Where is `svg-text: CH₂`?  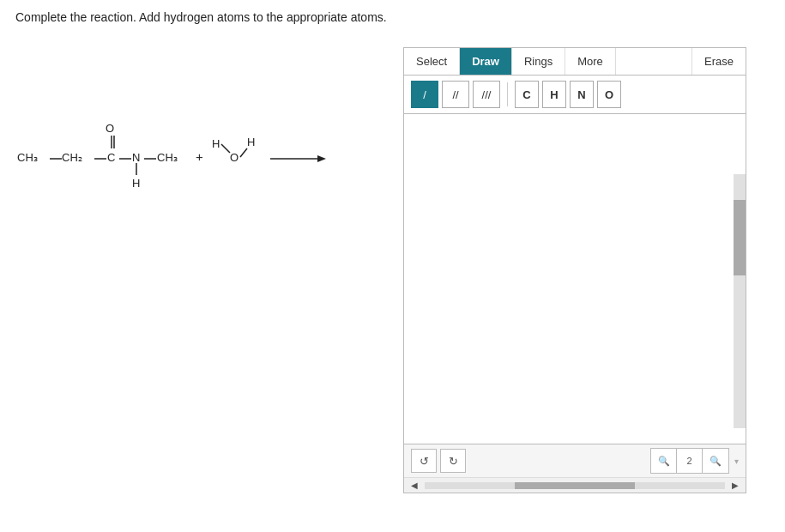 svg-text: CH₂ is located at coordinates (72, 158).